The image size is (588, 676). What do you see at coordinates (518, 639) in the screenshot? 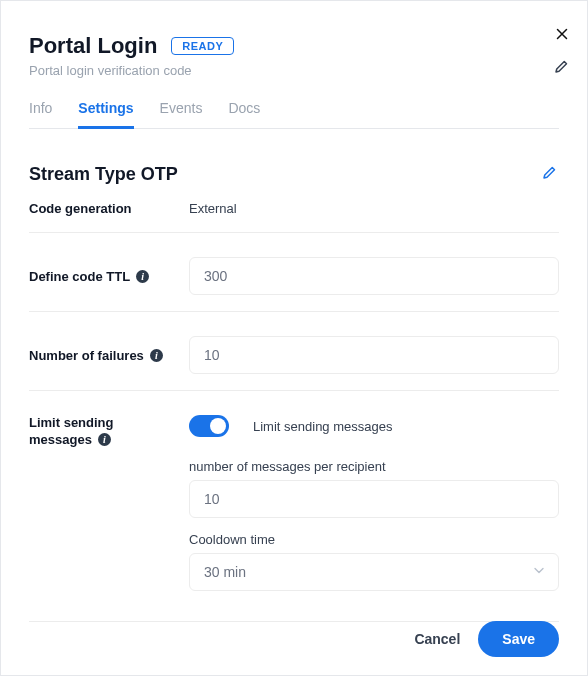
I see `save-button: Save` at bounding box center [518, 639].